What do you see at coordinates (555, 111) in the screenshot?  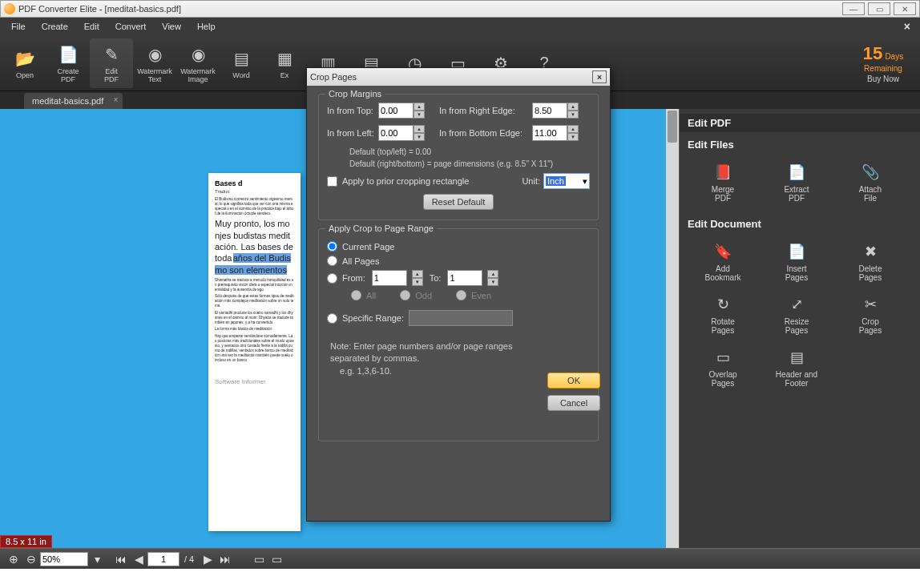 I see `in-from-right-input: ▲▼` at bounding box center [555, 111].